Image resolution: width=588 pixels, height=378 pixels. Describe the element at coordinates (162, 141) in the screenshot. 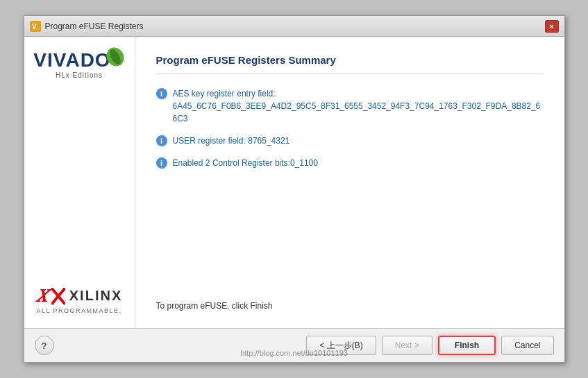

I see `info-icon-user: i` at that location.